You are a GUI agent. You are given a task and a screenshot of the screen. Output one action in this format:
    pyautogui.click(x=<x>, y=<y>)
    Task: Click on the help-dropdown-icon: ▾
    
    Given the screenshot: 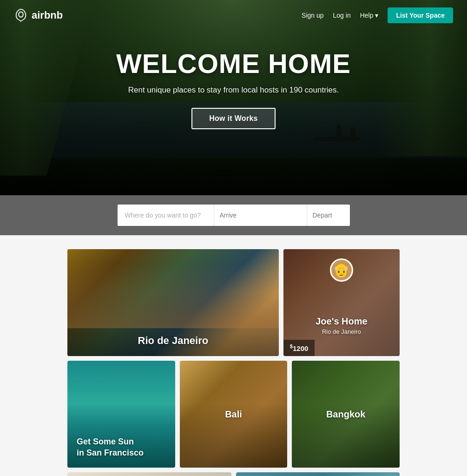 What is the action you would take?
    pyautogui.click(x=376, y=15)
    